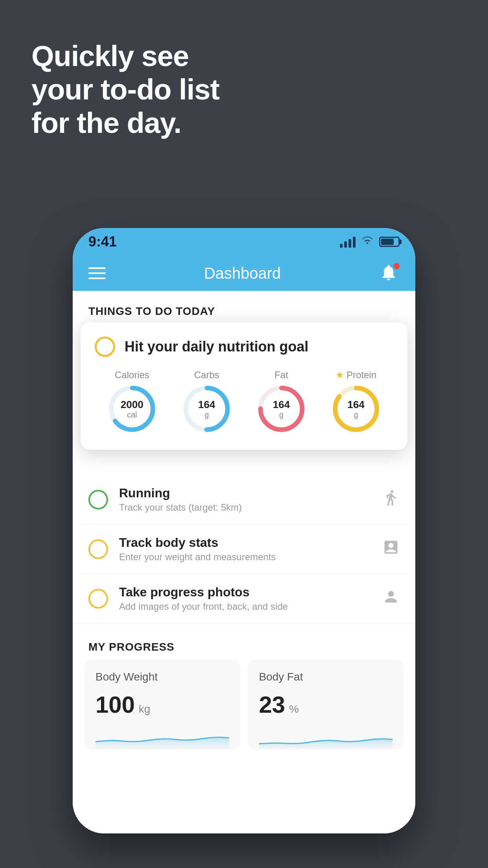 This screenshot has height=868, width=488. Describe the element at coordinates (207, 401) in the screenshot. I see `nutrition-carbs: Carbs 164 g` at that location.